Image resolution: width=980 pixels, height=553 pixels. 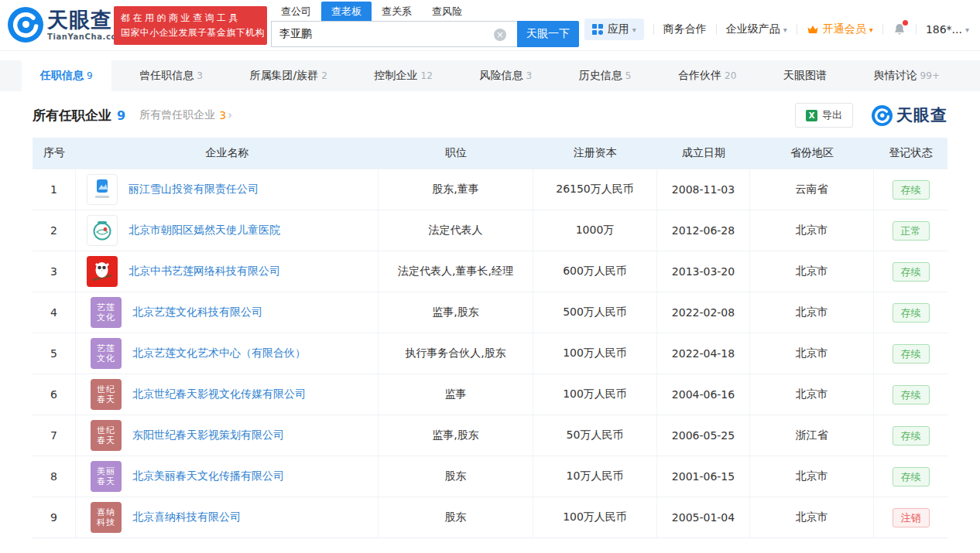 What do you see at coordinates (618, 29) in the screenshot?
I see `apps-label: 应用` at bounding box center [618, 29].